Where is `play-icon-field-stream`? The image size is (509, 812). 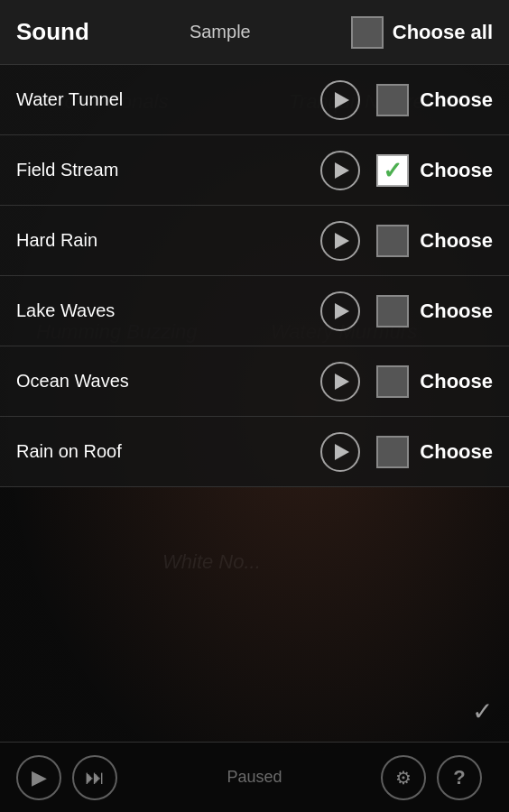 play-icon-field-stream is located at coordinates (342, 171).